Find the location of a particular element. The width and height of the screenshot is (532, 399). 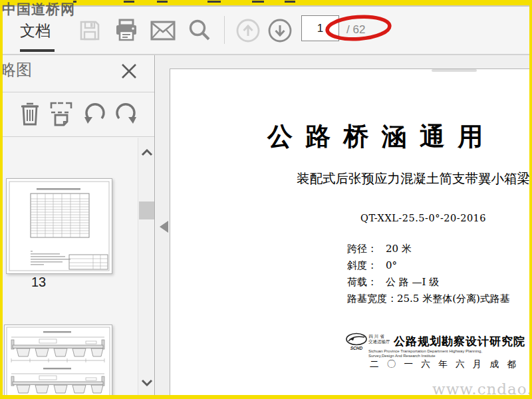

chevron-down-icon is located at coordinates (147, 383).